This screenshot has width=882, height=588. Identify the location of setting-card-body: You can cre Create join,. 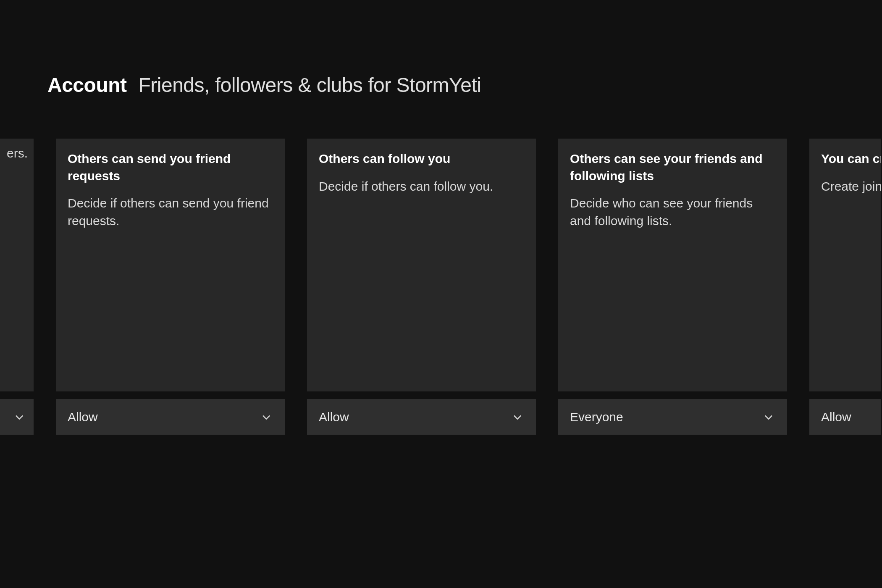
(845, 265).